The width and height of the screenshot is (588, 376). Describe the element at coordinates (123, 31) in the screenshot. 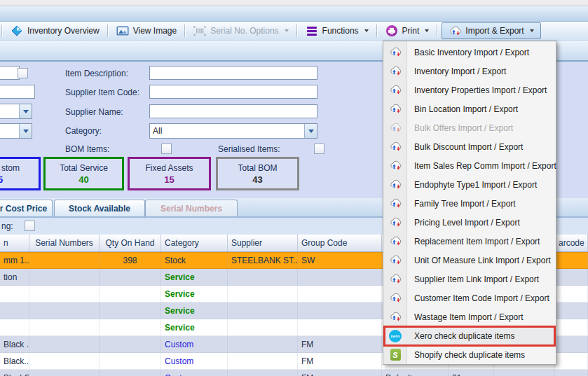

I see `view-image-icon` at that location.